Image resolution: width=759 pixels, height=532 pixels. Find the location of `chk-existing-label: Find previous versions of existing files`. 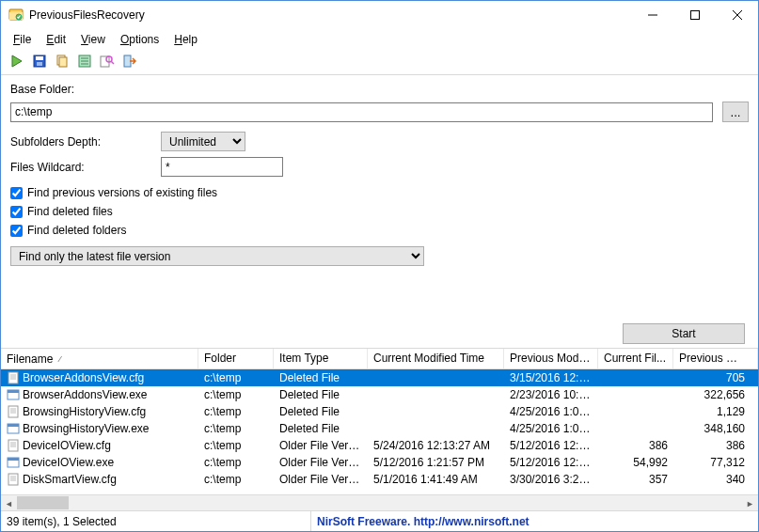

chk-existing-label: Find previous versions of existing files is located at coordinates (122, 193).